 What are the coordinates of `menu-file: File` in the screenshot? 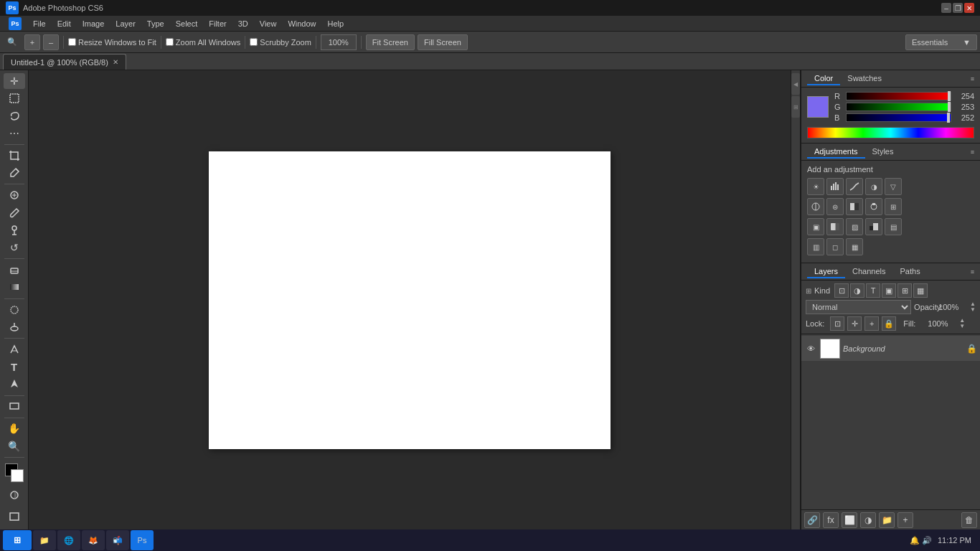 It's located at (39, 24).